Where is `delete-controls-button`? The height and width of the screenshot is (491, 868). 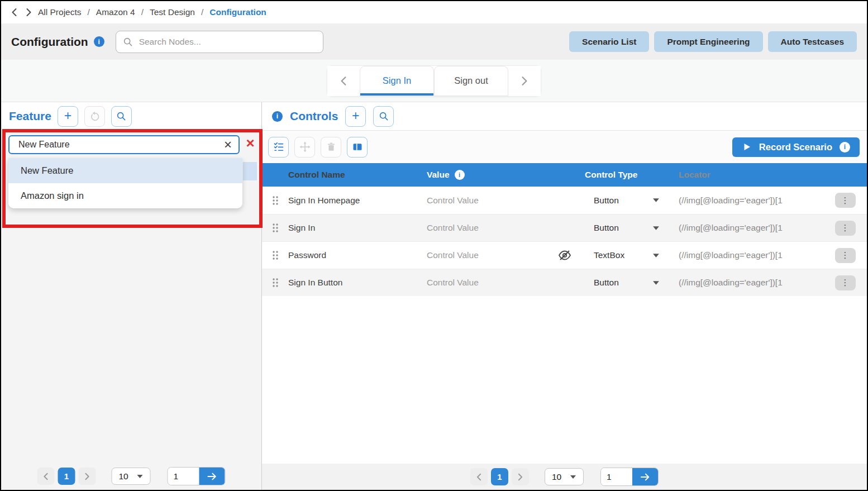
delete-controls-button is located at coordinates (331, 147).